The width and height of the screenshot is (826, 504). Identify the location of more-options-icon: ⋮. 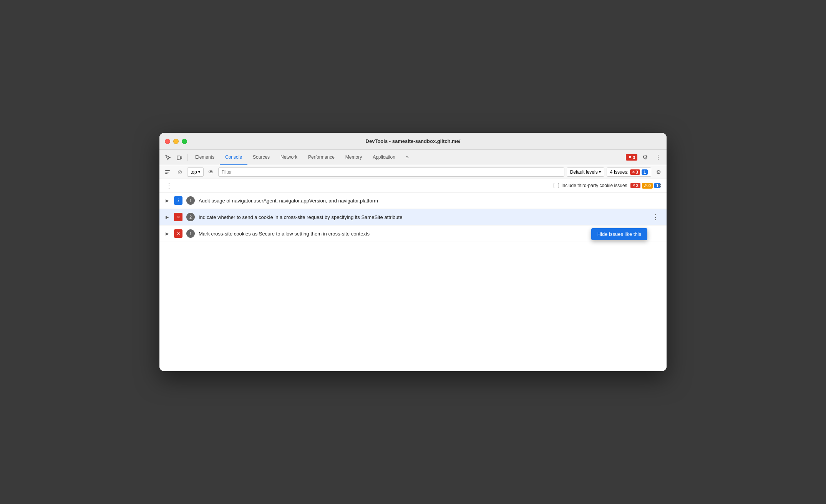
(658, 158).